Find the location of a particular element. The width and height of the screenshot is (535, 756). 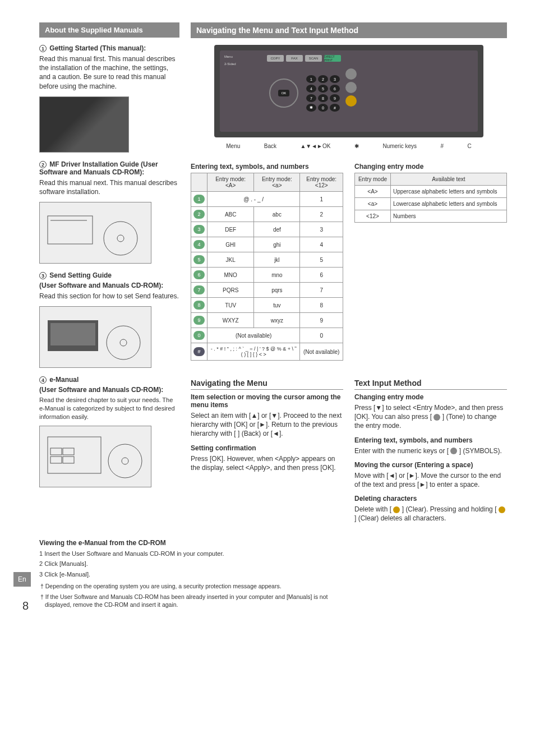

panel-label: C is located at coordinates (469, 146).